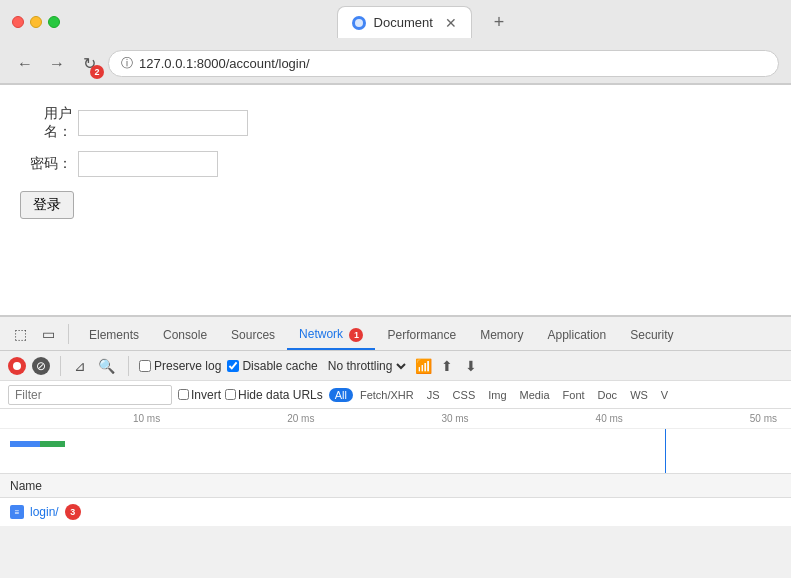 The image size is (791, 578). I want to click on tab-network: Network 1, so click(331, 336).